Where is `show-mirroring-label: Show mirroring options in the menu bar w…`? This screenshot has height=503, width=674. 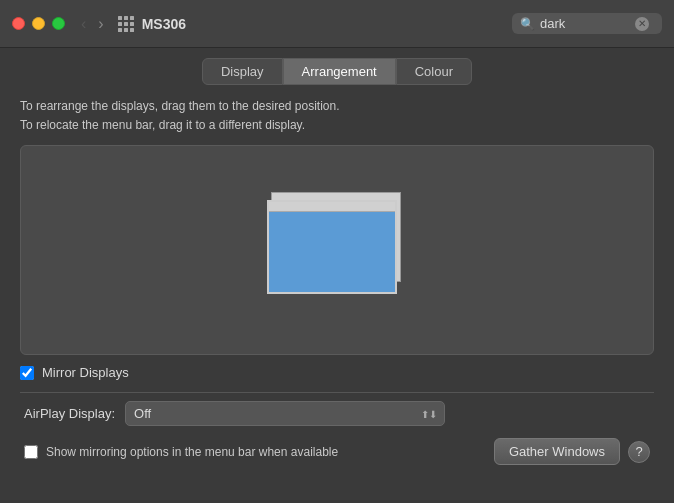 show-mirroring-label: Show mirroring options in the menu bar w… is located at coordinates (192, 452).